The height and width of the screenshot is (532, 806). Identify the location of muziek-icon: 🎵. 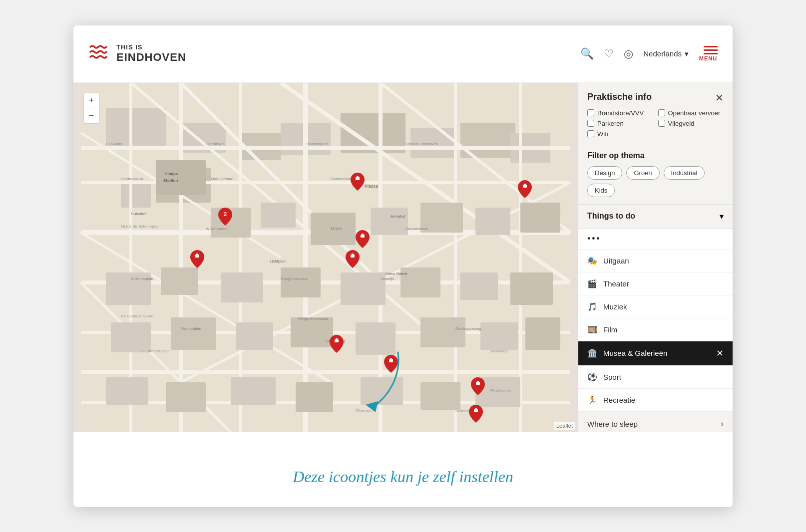
(592, 306).